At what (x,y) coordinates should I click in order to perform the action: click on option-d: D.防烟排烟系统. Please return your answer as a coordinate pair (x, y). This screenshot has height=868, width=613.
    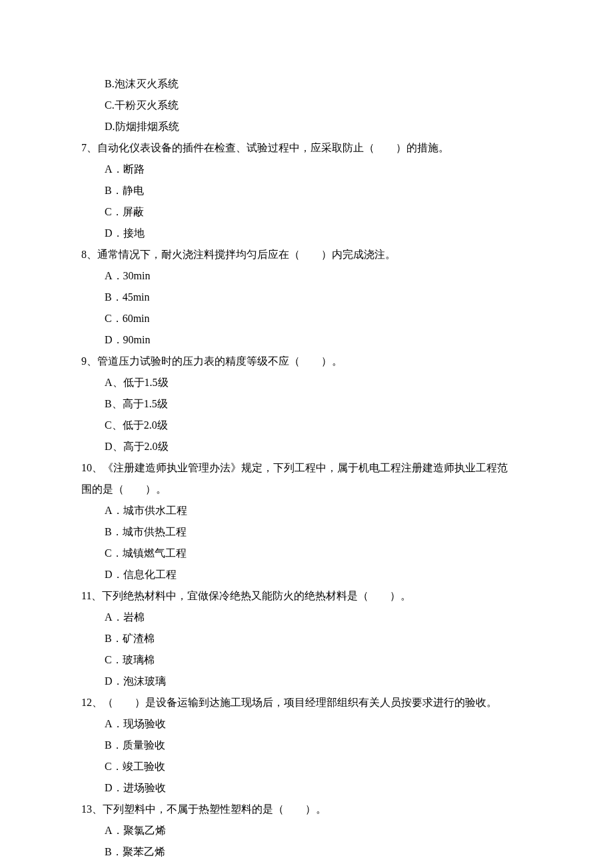
    Looking at the image, I should click on (306, 127).